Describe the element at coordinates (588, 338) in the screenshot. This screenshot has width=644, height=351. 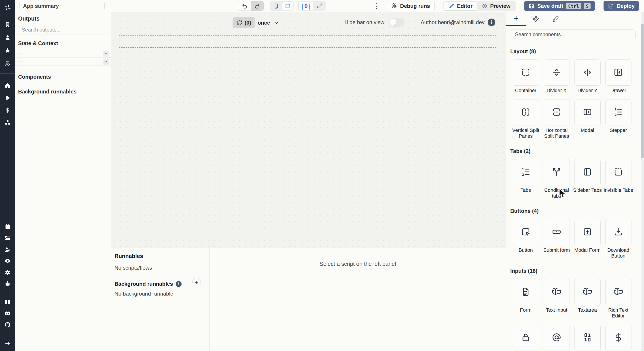
I see `number-icon` at that location.